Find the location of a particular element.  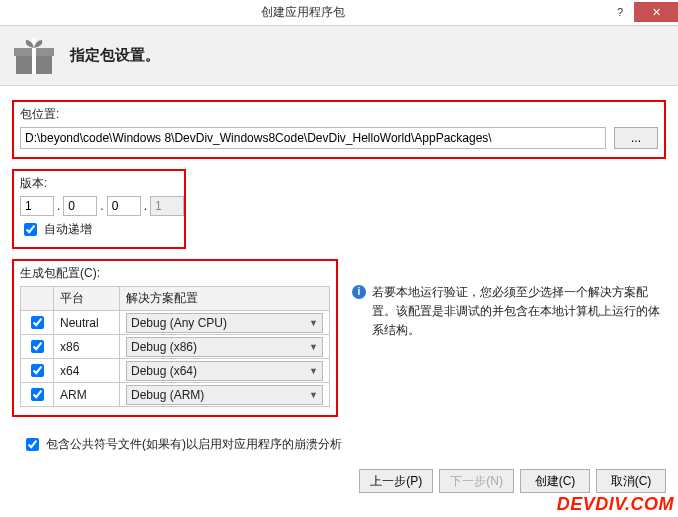

header-band: 指定包设置。 is located at coordinates (339, 56).